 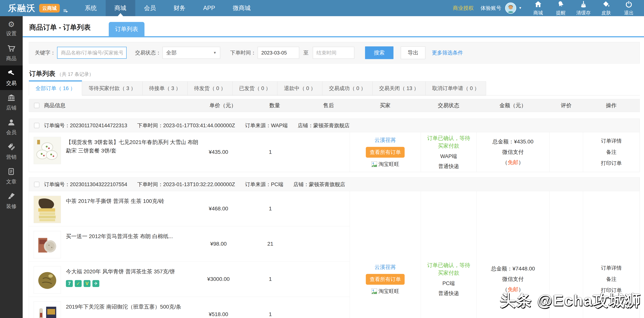 What do you see at coordinates (11, 172) in the screenshot?
I see `doc-icon` at bounding box center [11, 172].